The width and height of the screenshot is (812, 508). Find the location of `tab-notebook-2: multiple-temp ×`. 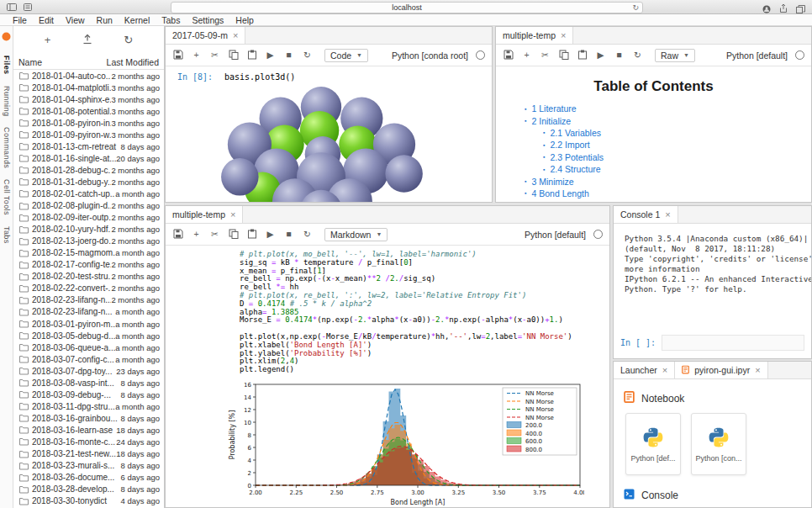

tab-notebook-2: multiple-temp × is located at coordinates (204, 214).